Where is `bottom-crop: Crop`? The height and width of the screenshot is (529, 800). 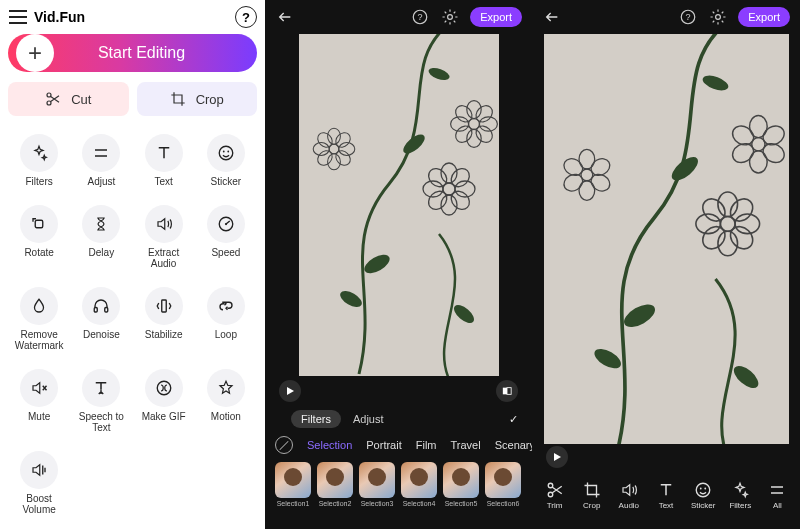 bottom-crop: Crop is located at coordinates (592, 496).